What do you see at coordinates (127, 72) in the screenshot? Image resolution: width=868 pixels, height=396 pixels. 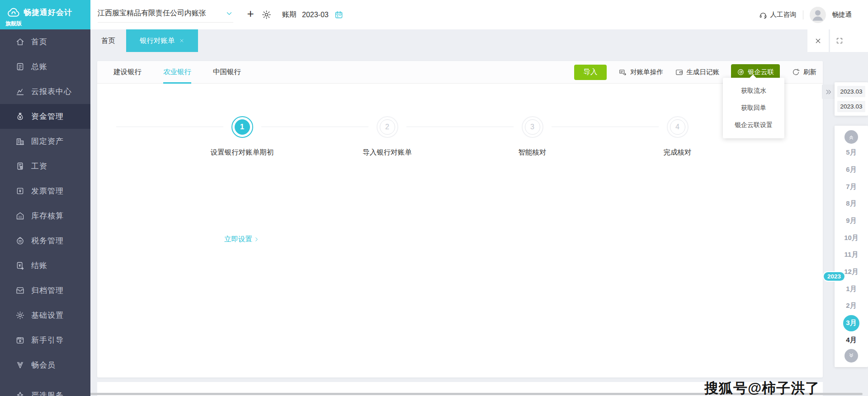 I see `bank-tab: 建设银行` at bounding box center [127, 72].